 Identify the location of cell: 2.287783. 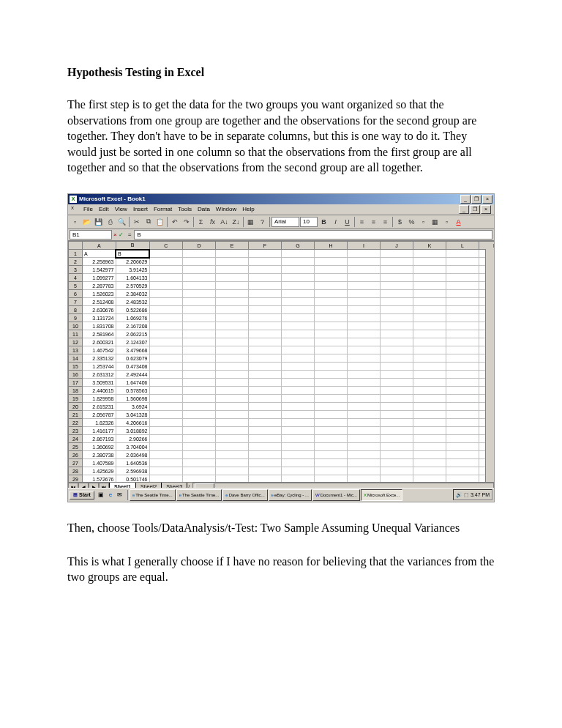
(100, 286).